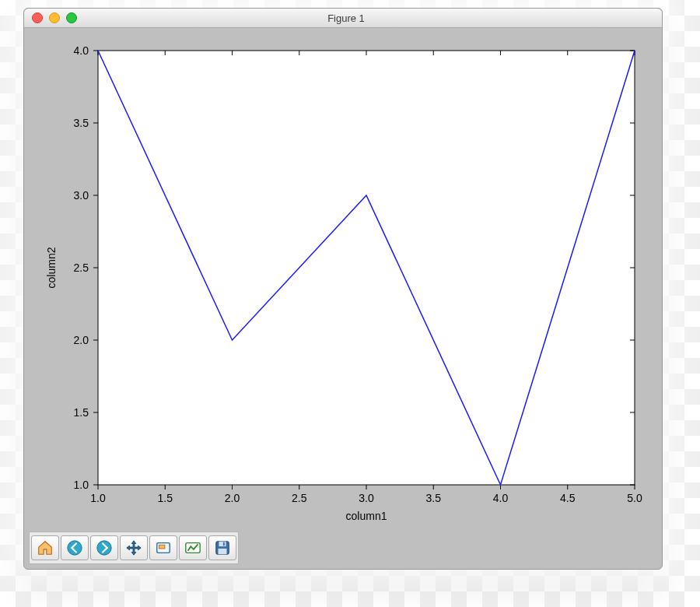 This screenshot has height=607, width=700. I want to click on move-icon, so click(134, 548).